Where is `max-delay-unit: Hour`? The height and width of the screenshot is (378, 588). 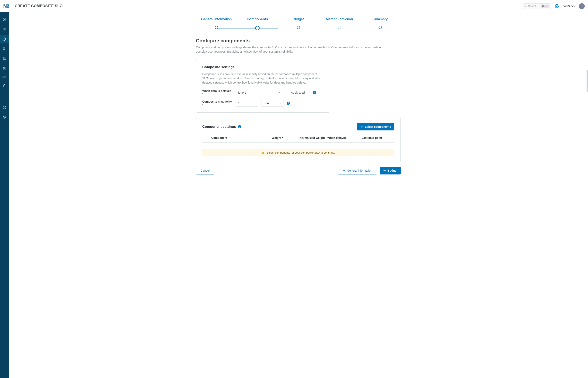 max-delay-unit: Hour is located at coordinates (267, 103).